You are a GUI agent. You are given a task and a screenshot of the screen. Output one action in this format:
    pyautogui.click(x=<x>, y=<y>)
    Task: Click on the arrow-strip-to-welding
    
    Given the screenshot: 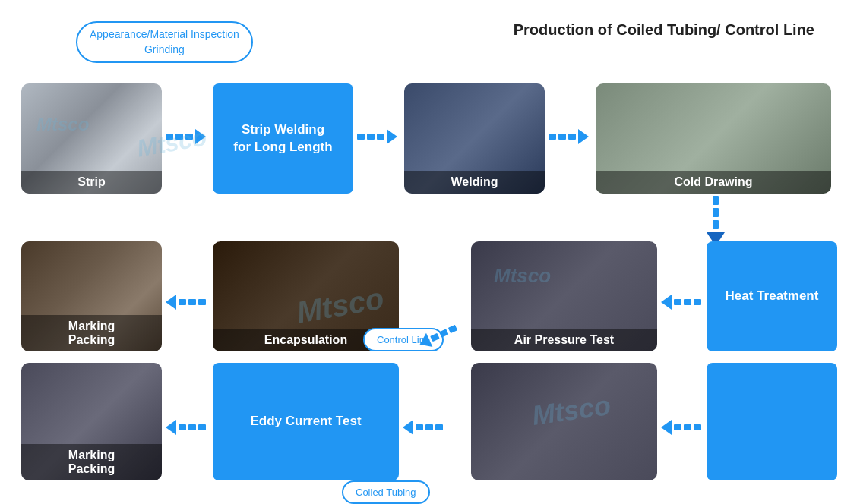 What is the action you would take?
    pyautogui.click(x=188, y=137)
    